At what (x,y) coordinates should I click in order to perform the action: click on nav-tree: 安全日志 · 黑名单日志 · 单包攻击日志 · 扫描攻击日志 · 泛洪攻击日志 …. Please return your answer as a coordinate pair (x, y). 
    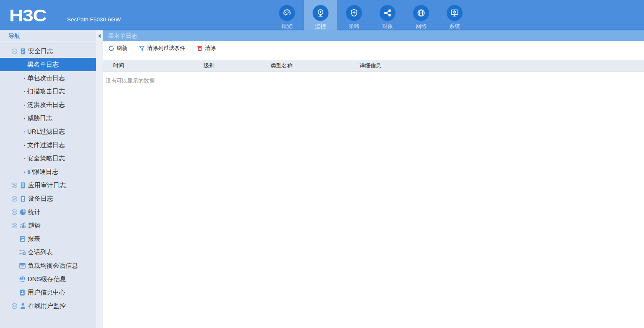
    Looking at the image, I should click on (48, 177).